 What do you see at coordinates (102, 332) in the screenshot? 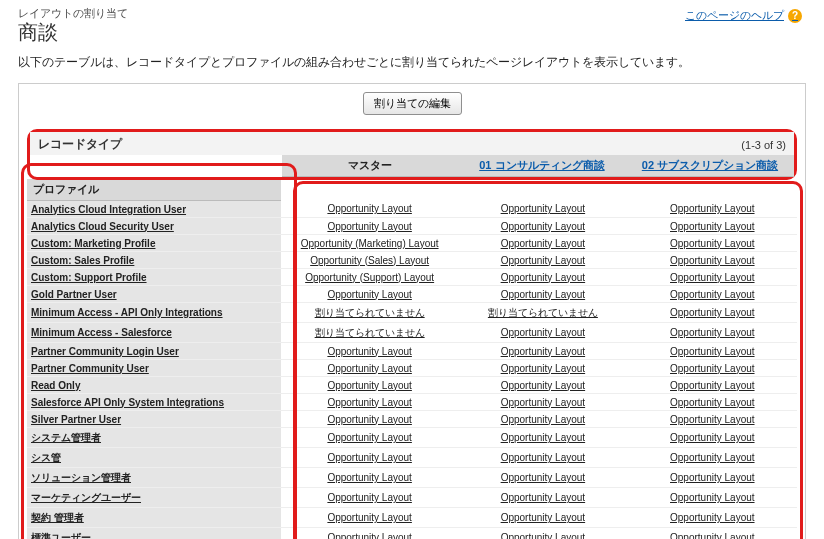
I see `profile-link: Minimum Access - Salesforce` at bounding box center [102, 332].